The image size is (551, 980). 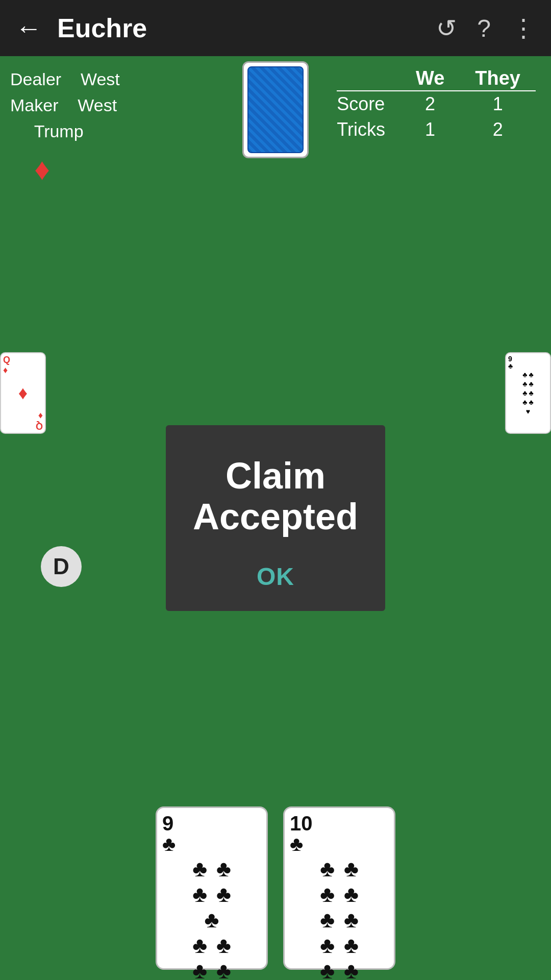 I want to click on toolbar: ← Euchre ↺ ? ⋮, so click(x=276, y=28).